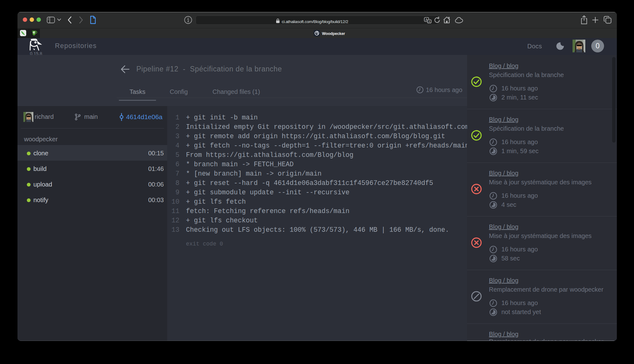  What do you see at coordinates (429, 22) in the screenshot?
I see `svg-text: 文` at bounding box center [429, 22].